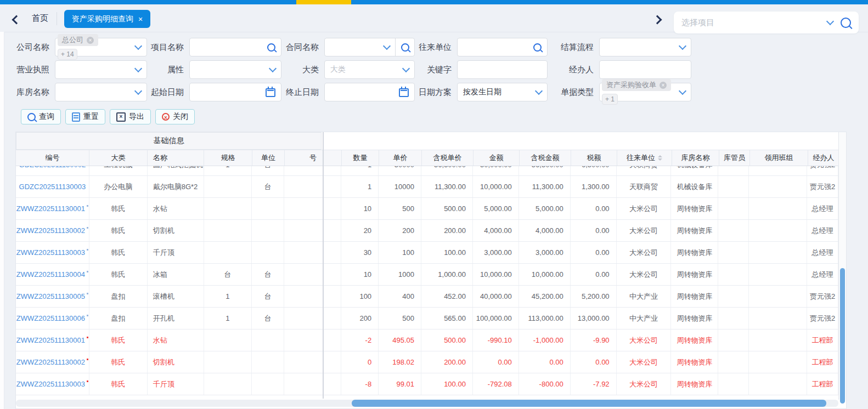  Describe the element at coordinates (53, 186) in the screenshot. I see `cell-code: GDZC202511130003` at that location.